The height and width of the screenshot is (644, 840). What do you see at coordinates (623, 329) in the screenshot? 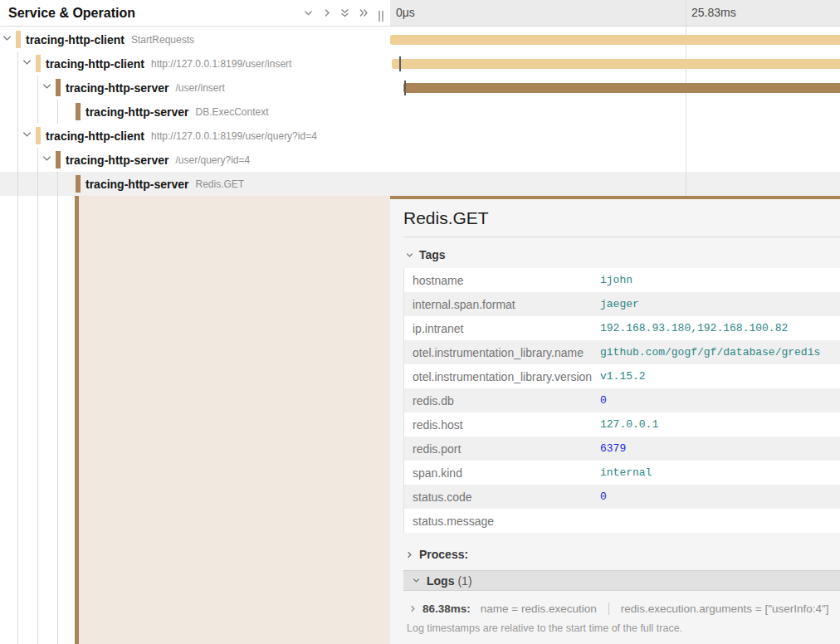
I see `tag-row: ip.intranet192.168.93.180,192.168.100.82` at bounding box center [623, 329].